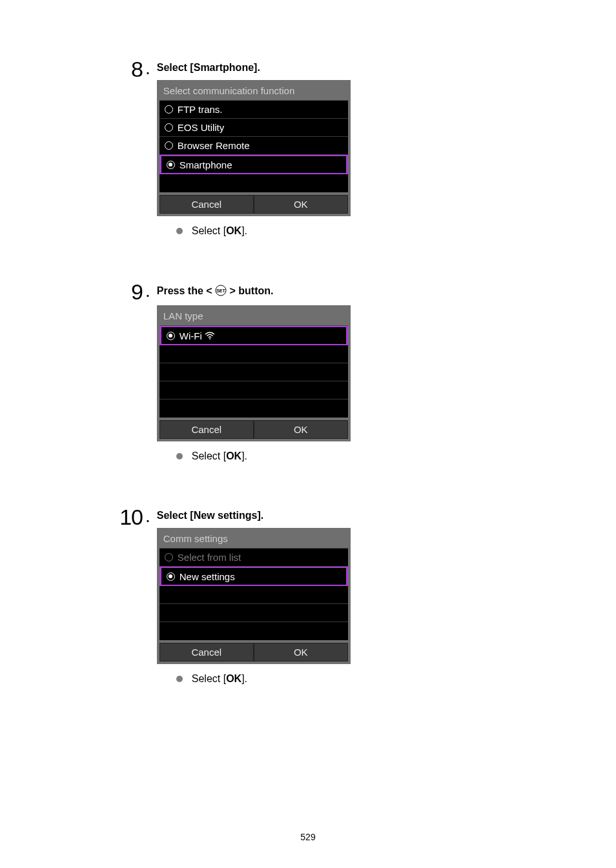 The image size is (616, 868). I want to click on option-label: New settings, so click(207, 577).